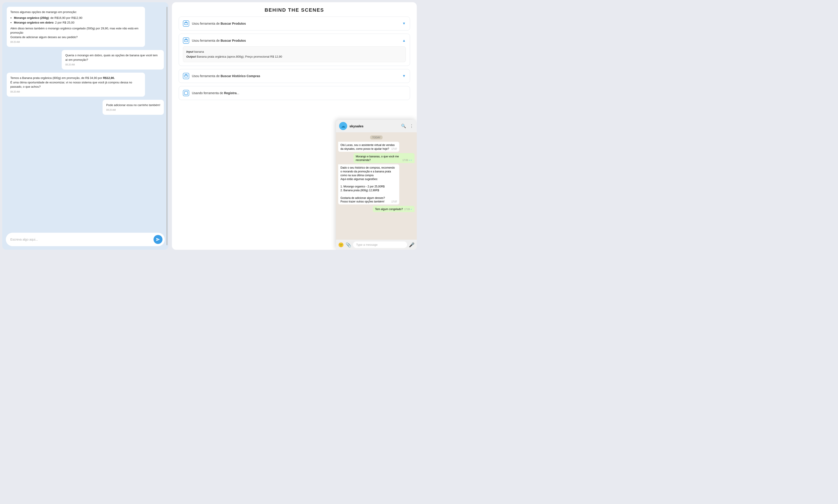  What do you see at coordinates (408, 209) in the screenshot?
I see `wa-message-time: 17:09 ✓` at bounding box center [408, 209].